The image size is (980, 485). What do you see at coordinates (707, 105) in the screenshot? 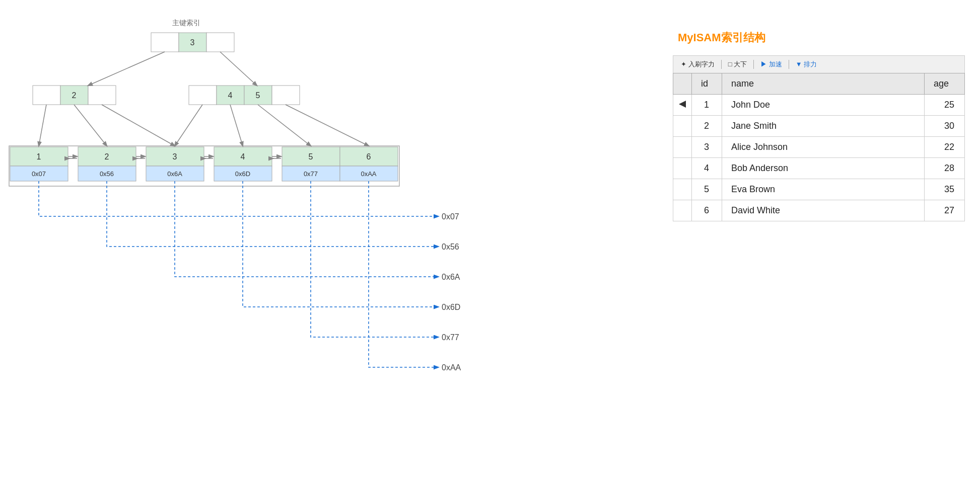
I see `cell-id: 1` at bounding box center [707, 105].